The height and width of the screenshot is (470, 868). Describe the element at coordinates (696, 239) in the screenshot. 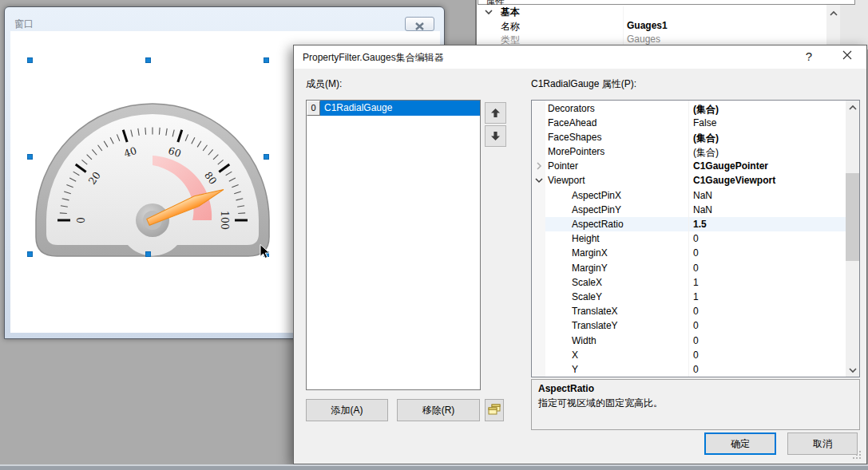

I see `property-row: Height0` at that location.